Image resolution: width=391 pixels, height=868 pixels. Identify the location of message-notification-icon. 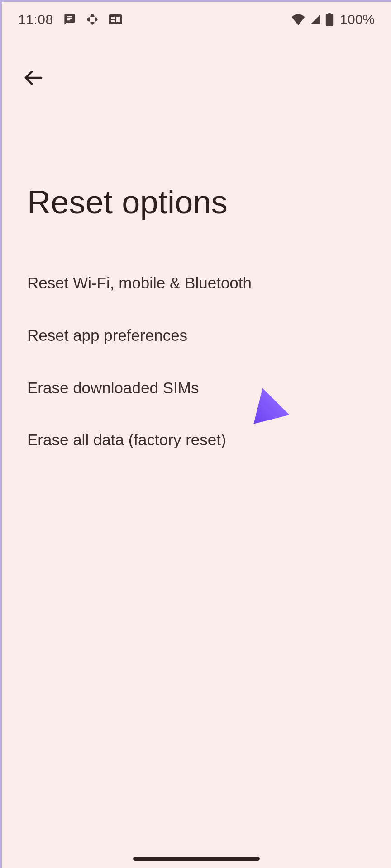
(70, 19).